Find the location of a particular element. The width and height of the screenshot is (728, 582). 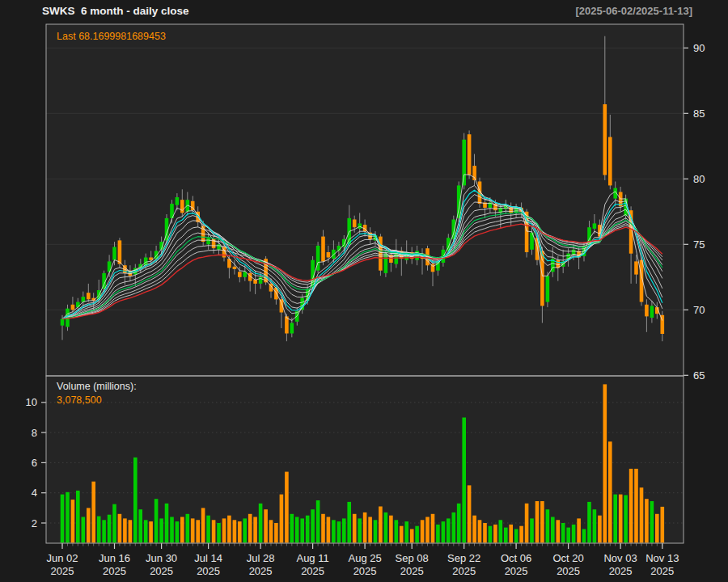

svg-text: Oct 06 is located at coordinates (516, 558).